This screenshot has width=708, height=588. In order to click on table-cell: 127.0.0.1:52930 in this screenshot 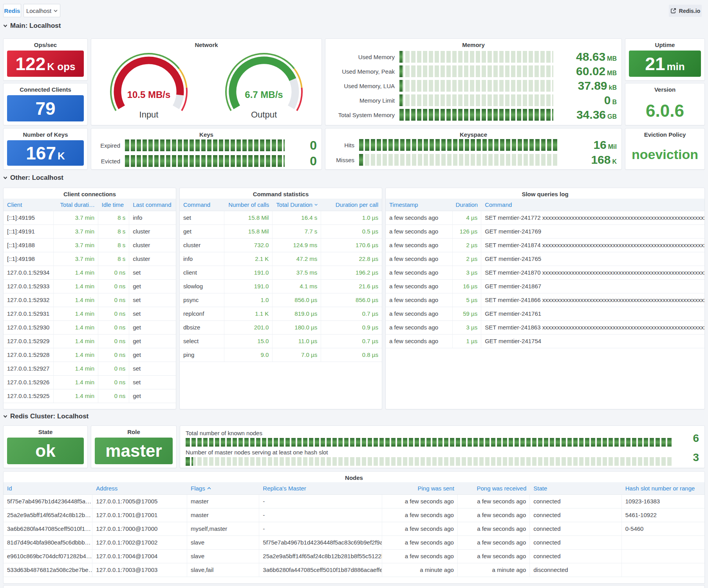, I will do `click(29, 327)`.